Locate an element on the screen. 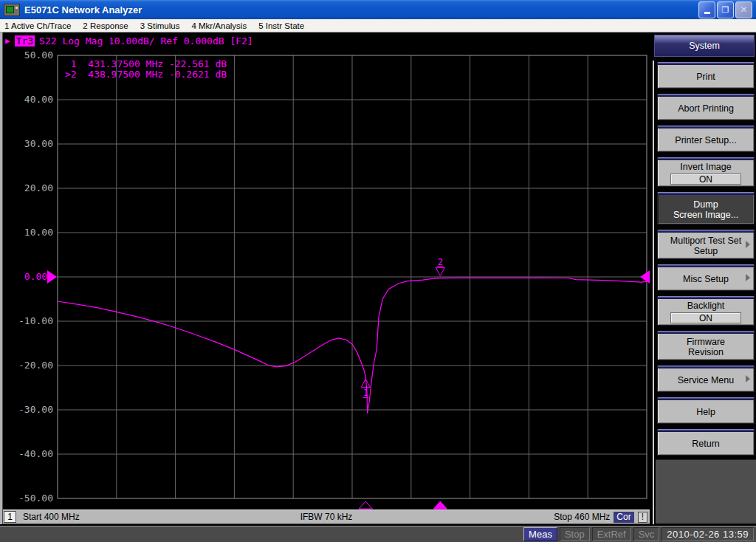 The width and height of the screenshot is (756, 542). softkey-backlight: BacklightON is located at coordinates (706, 311).